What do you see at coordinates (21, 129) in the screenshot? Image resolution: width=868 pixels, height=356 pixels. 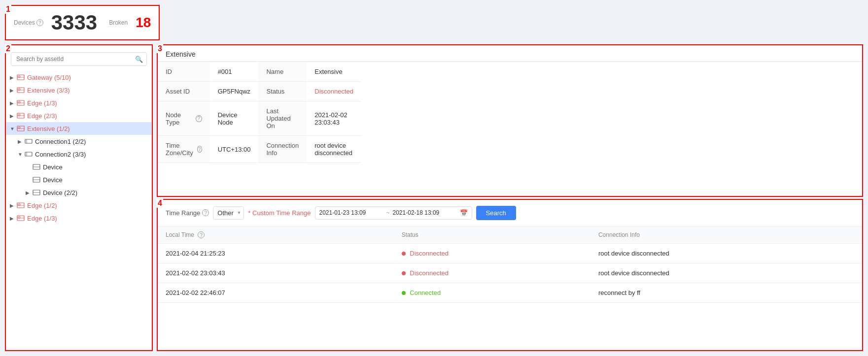 I see `device-icon-extensive2` at bounding box center [21, 129].